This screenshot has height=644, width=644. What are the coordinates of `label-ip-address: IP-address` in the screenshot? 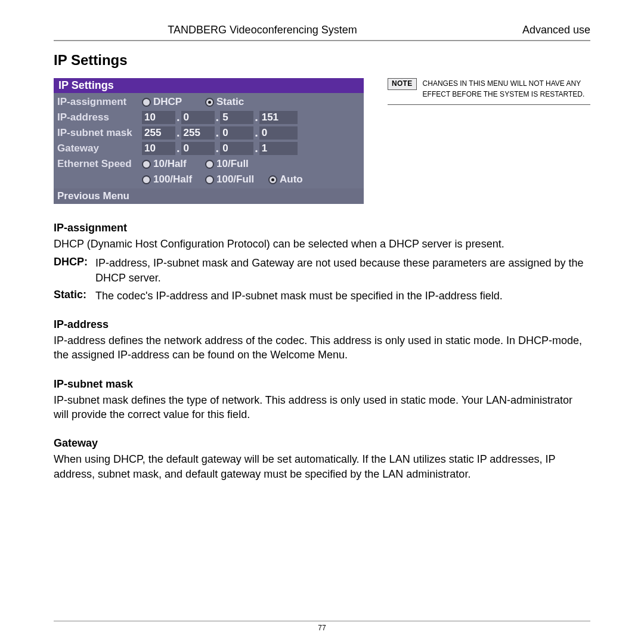 It's located at (100, 117).